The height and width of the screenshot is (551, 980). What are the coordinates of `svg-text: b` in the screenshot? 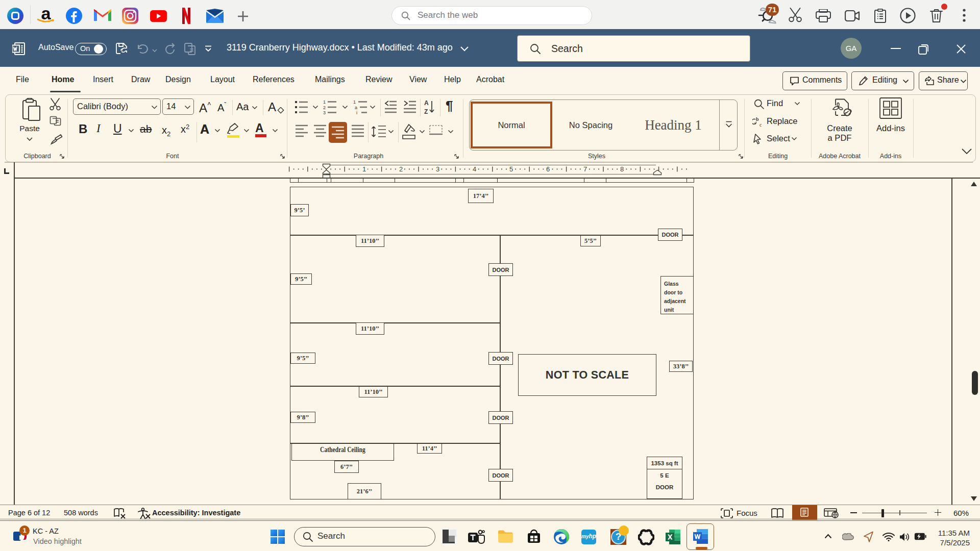 It's located at (757, 119).